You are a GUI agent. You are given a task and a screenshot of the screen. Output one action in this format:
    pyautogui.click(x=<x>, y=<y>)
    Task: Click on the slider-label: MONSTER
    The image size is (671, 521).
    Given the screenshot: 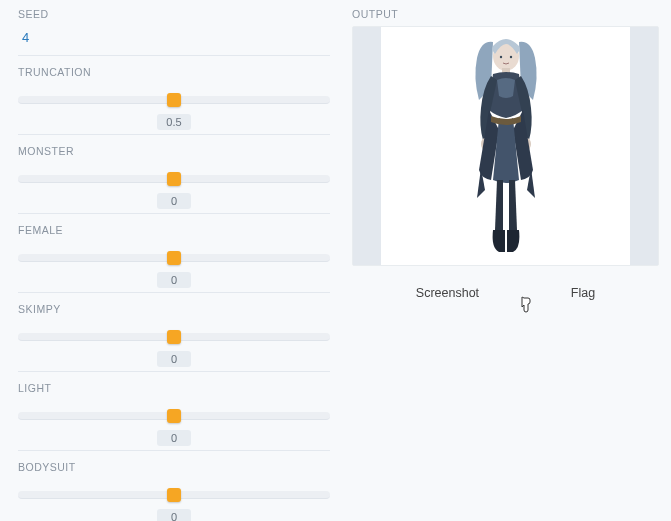 What is the action you would take?
    pyautogui.click(x=174, y=151)
    